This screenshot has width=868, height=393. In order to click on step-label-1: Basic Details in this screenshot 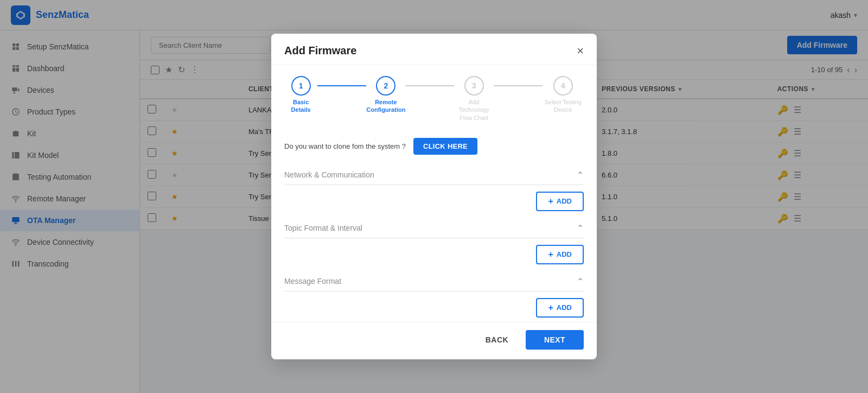, I will do `click(301, 106)`.